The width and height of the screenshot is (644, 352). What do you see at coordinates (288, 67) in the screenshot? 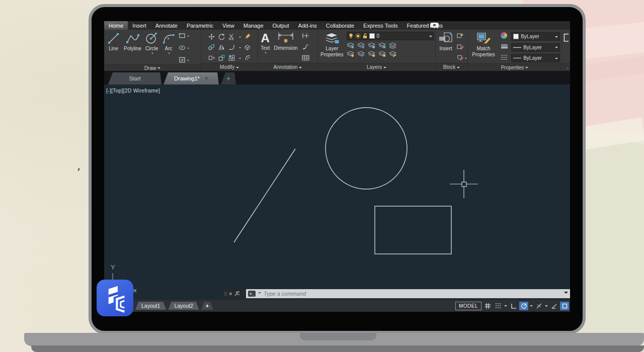
I see `panel-annotation-footer: Annotation` at bounding box center [288, 67].